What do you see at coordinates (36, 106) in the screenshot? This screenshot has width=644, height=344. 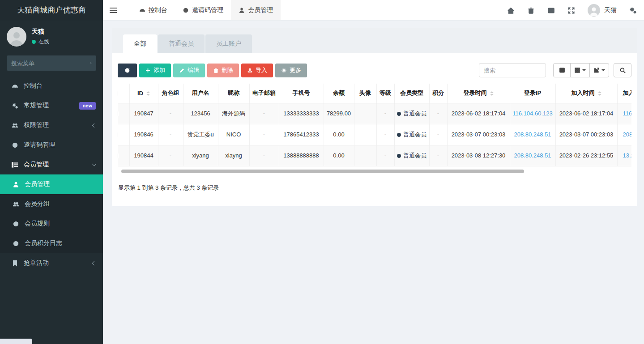 I see `sidebar-item-label: 常规管理` at bounding box center [36, 106].